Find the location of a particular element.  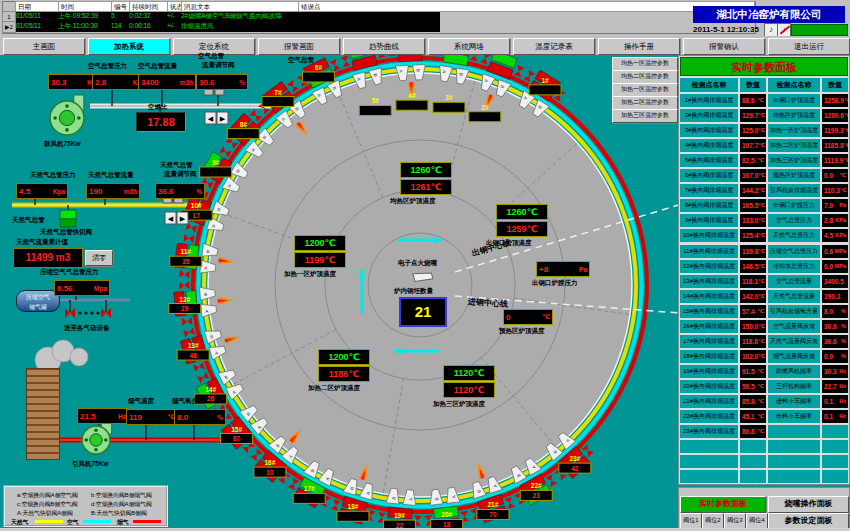

panel-point-value: 50.5℃ is located at coordinates (753, 386).